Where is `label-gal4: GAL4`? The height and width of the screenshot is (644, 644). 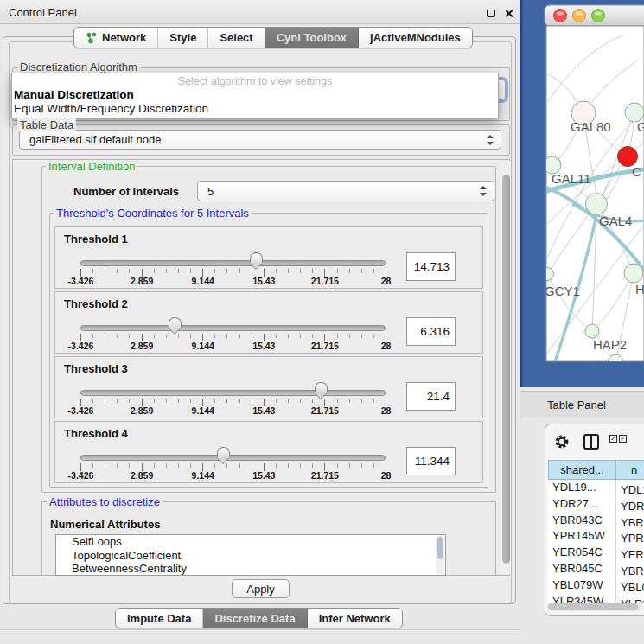
label-gal4: GAL4 is located at coordinates (615, 221).